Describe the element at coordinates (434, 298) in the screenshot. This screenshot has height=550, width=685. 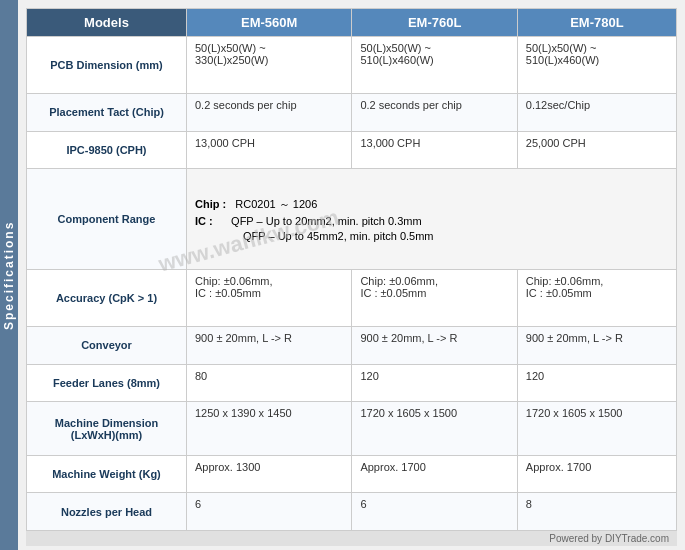
I see `accuracy-em760l: Chip: ±0.06mm, IC : ±0.05mm` at that location.